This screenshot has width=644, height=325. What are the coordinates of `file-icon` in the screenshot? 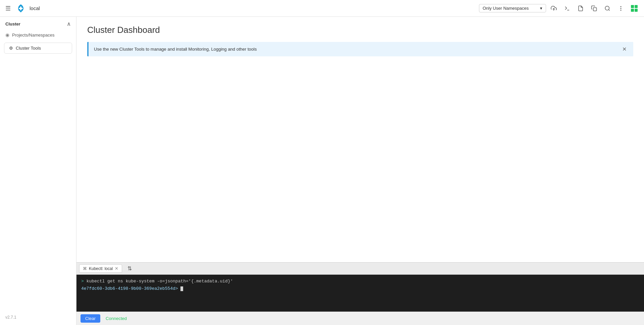 It's located at (581, 8).